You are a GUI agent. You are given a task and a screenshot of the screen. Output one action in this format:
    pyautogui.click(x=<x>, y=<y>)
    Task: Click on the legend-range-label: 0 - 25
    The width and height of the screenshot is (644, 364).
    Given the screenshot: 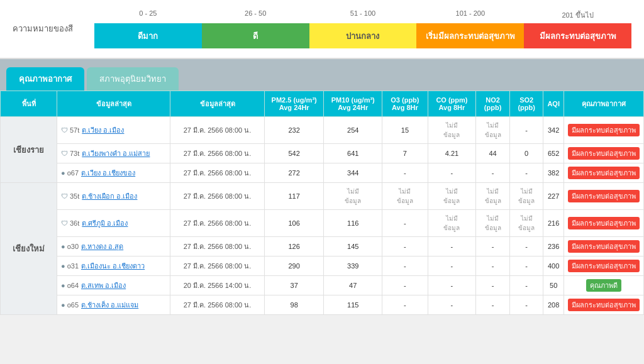 What is the action you would take?
    pyautogui.click(x=148, y=15)
    